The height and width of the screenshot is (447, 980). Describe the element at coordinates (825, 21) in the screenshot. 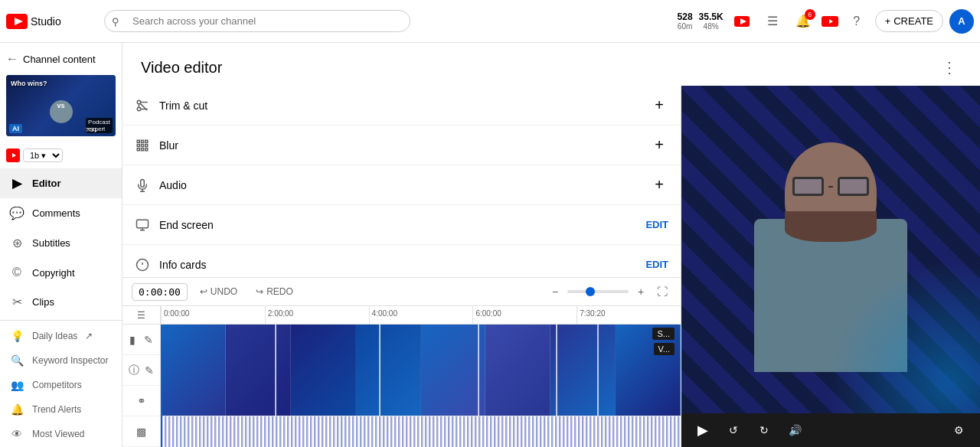

I see `header-right: 528 60m 35.5K 48% ☰ 🔔 6 ? + CREATE A` at that location.